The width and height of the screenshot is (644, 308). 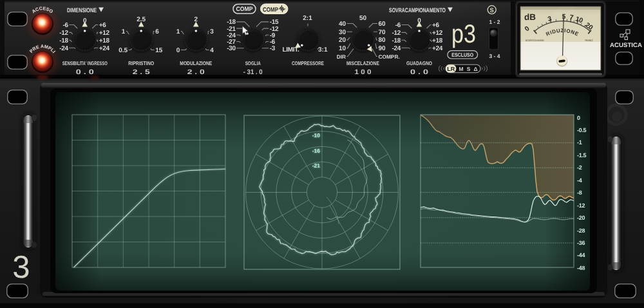 What do you see at coordinates (308, 63) in the screenshot?
I see `svg-text: COMPRESSORE` at bounding box center [308, 63].